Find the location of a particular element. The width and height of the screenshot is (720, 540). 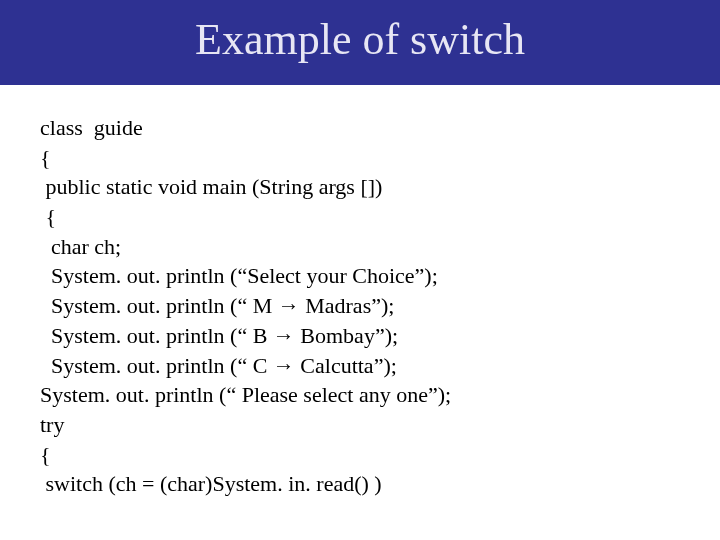

code-line: char ch; is located at coordinates (360, 247).